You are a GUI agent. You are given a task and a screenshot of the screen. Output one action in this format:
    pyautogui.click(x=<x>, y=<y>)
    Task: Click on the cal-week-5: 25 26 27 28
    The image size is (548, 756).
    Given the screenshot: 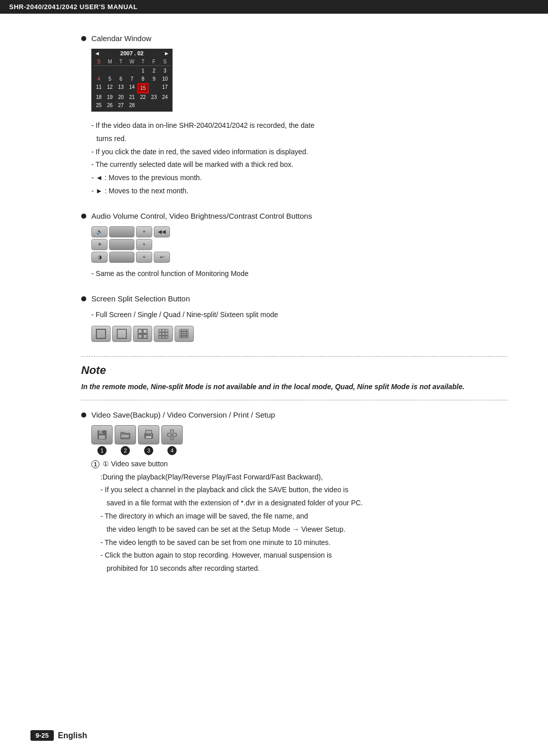 What is the action you would take?
    pyautogui.click(x=132, y=106)
    